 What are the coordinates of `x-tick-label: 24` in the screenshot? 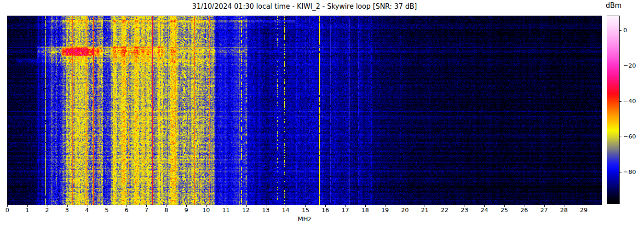 It's located at (484, 210).